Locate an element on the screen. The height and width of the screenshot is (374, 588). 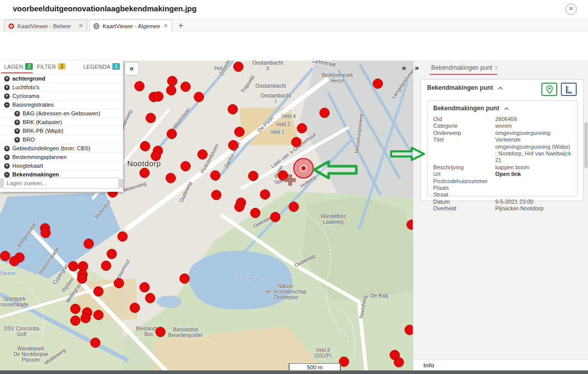
layer-row: +BRK (Kadaster) is located at coordinates (62, 122).